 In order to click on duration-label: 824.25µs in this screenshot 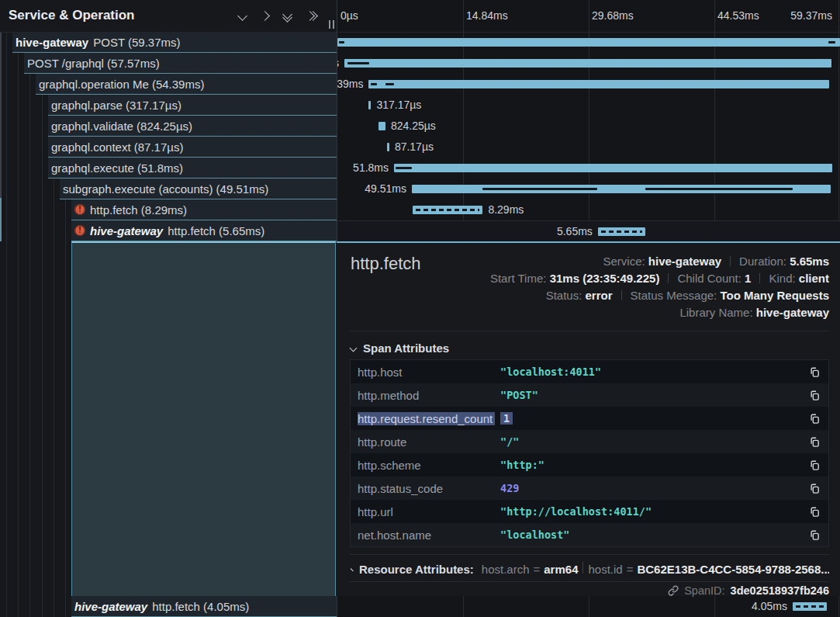, I will do `click(413, 126)`.